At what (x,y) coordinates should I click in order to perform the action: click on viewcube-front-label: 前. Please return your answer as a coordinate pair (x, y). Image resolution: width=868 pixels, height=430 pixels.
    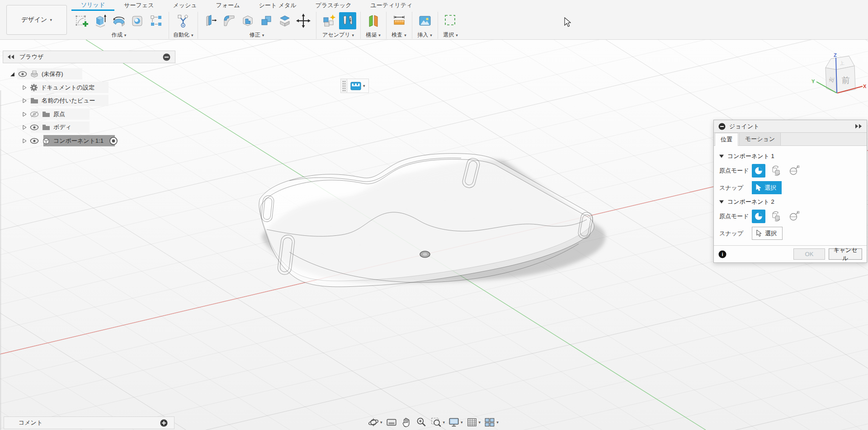
    Looking at the image, I should click on (846, 80).